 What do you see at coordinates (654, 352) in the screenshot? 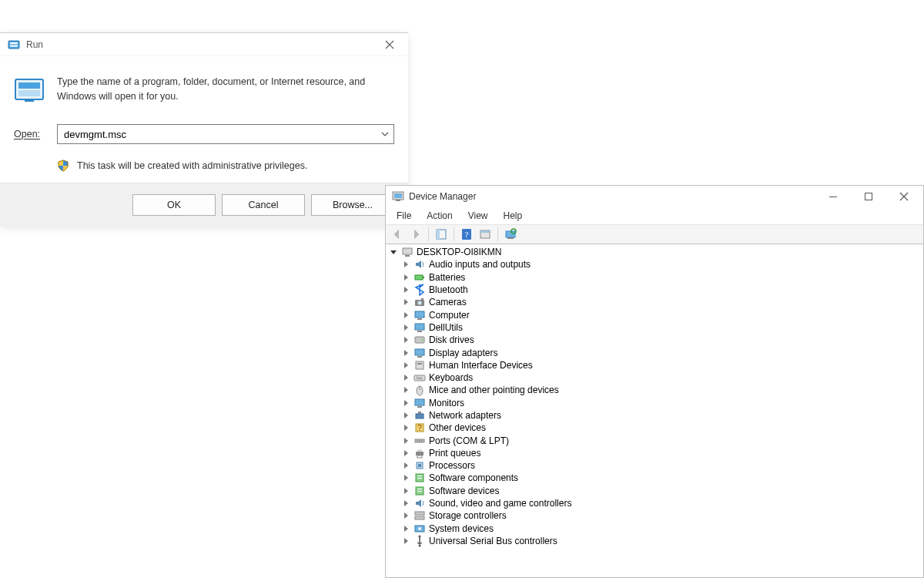
I see `device-category: Display adapters` at bounding box center [654, 352].